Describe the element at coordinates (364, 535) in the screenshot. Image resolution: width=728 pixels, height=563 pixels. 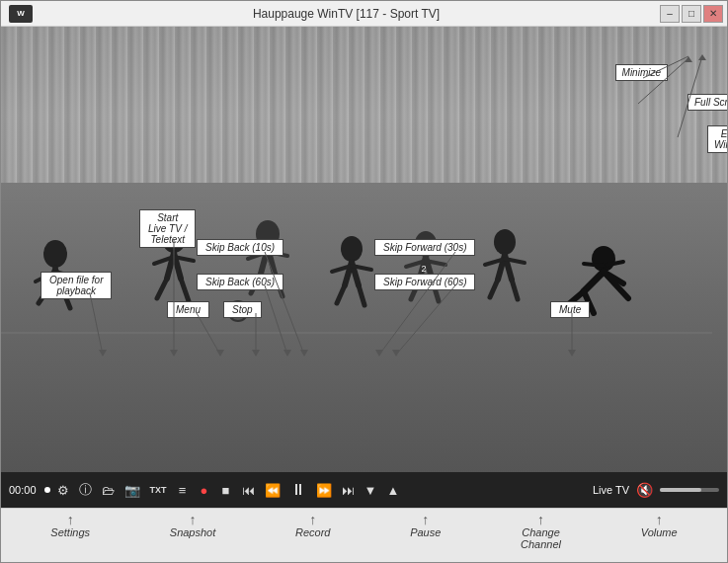
I see `bottom-labels-row: ↑ Settings ↑ Snapshot ↑ Record ↑ Pause ↑…` at that location.